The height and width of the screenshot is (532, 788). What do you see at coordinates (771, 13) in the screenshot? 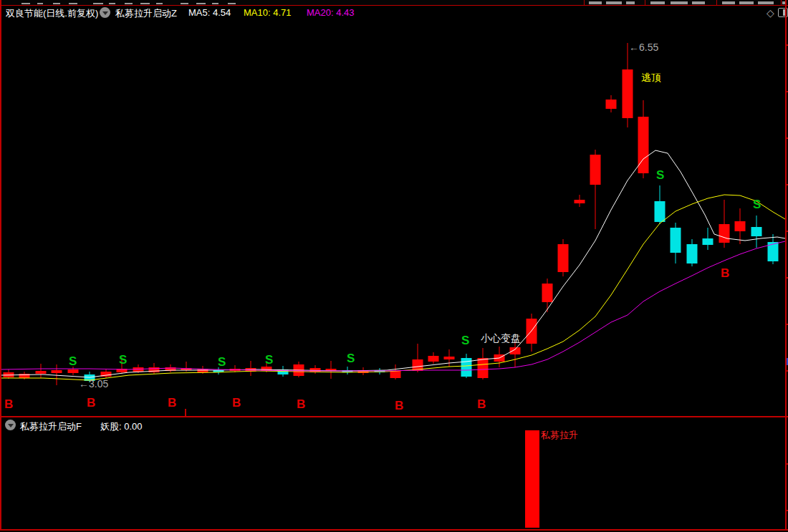
I see `diamond-icon: ◇` at bounding box center [771, 13].